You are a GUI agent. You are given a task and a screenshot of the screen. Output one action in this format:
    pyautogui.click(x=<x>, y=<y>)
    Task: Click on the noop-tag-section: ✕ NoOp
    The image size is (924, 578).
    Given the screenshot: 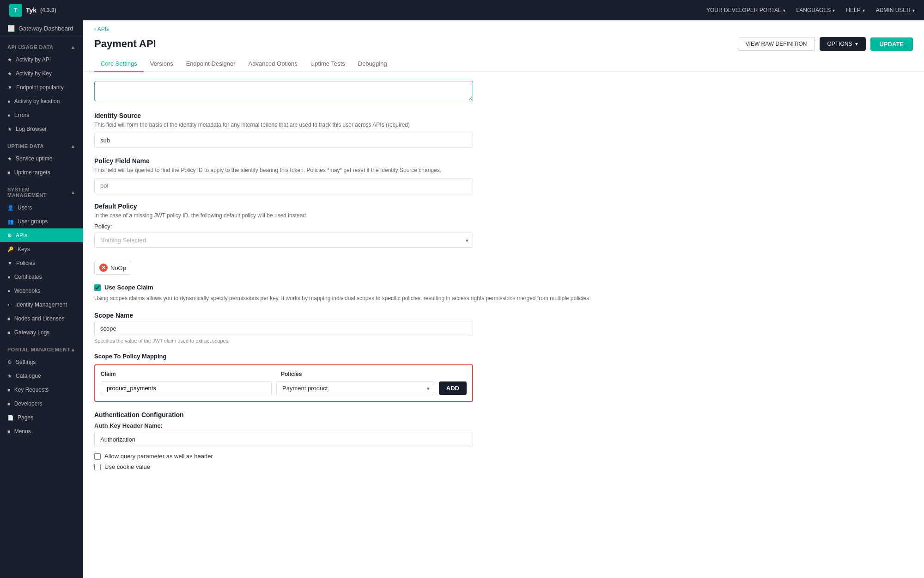 What is the action you would take?
    pyautogui.click(x=504, y=266)
    